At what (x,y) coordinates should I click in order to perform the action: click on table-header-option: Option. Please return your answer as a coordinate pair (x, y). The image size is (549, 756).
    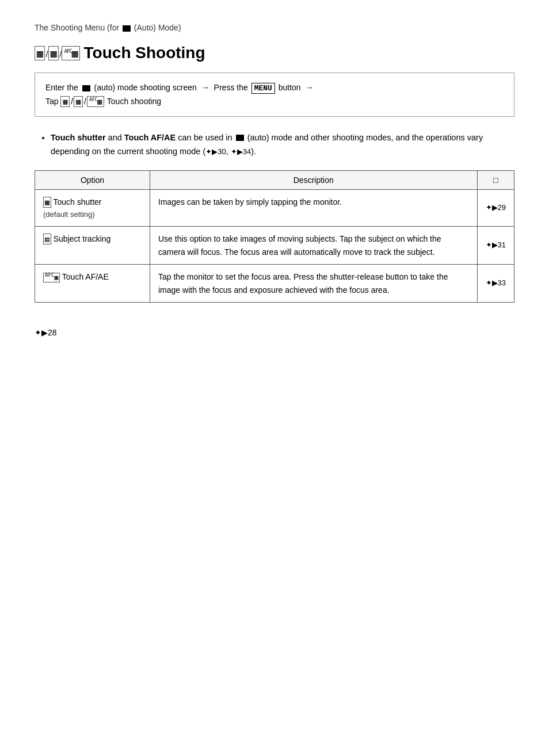
    Looking at the image, I should click on (93, 180).